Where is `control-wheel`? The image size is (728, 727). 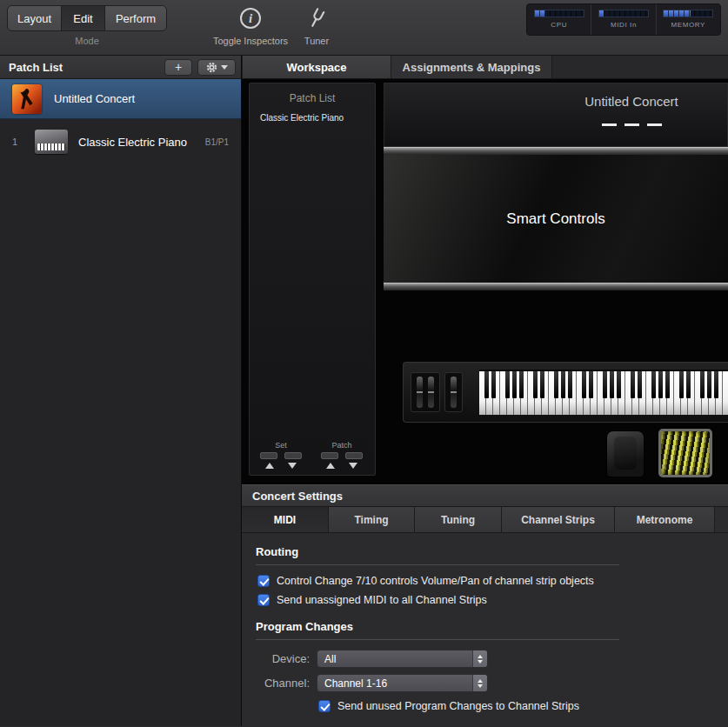 control-wheel is located at coordinates (454, 392).